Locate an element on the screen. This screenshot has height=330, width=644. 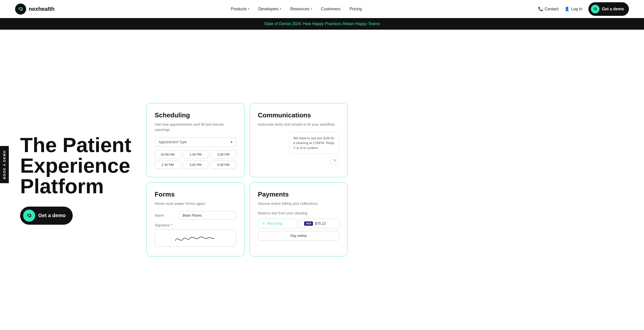
scheduling-desc: Get new appointments and fill last-minut… is located at coordinates (195, 127).